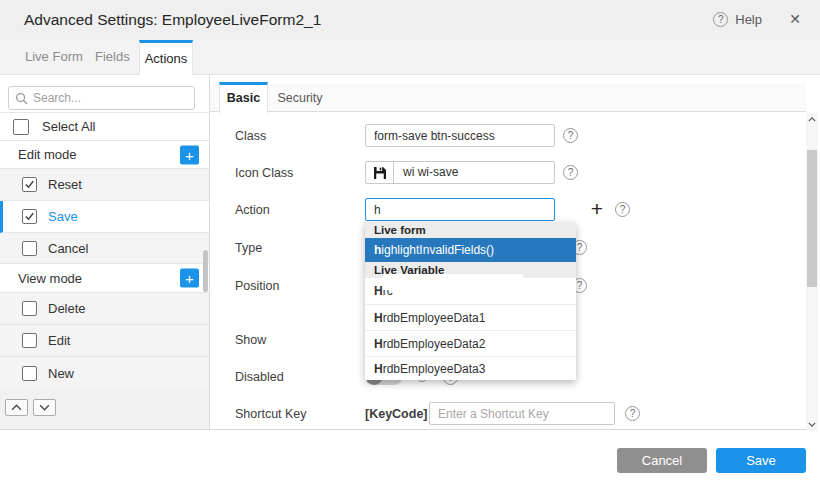 This screenshot has width=820, height=485. I want to click on dropdown-item: HrdbEmployeeData1, so click(470, 317).